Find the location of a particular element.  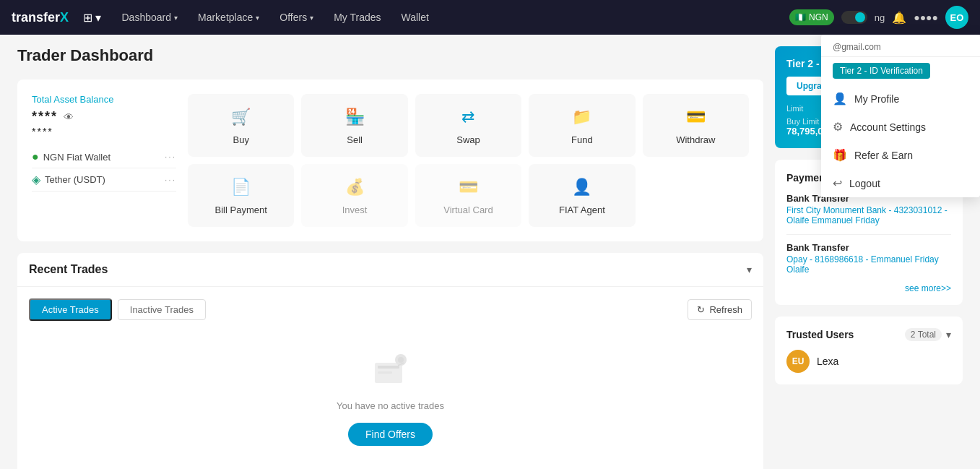

user-dropdown: @gmail.com Tier 2 - ID Verification 👤 My… is located at coordinates (901, 116).